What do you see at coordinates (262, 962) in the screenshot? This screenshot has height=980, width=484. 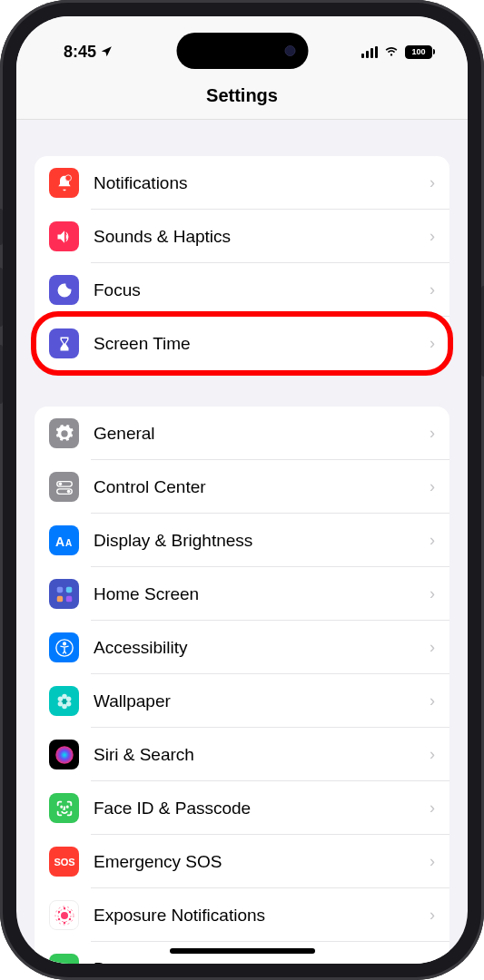 I see `row-label: Battery` at bounding box center [262, 962].